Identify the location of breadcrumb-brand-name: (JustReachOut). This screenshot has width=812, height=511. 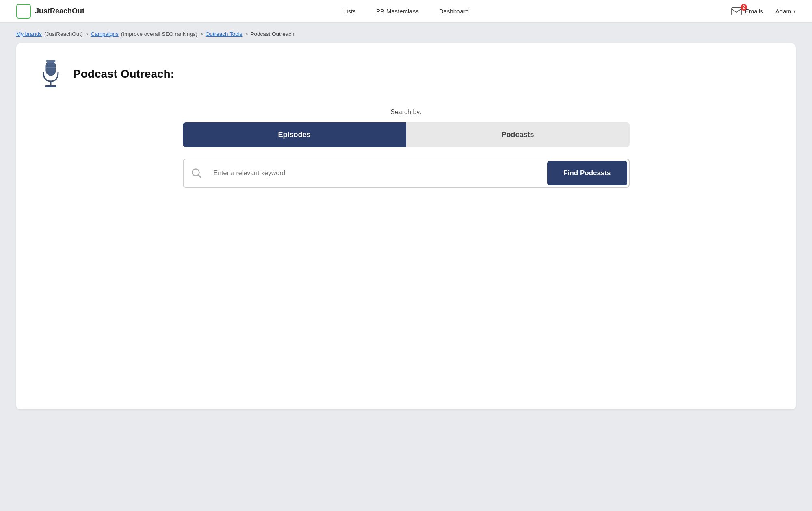
(63, 34).